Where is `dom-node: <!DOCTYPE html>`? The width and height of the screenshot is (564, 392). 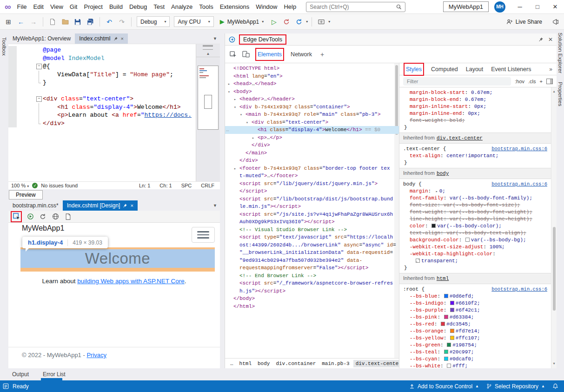
dom-node: <!DOCTYPE html> is located at coordinates (312, 69).